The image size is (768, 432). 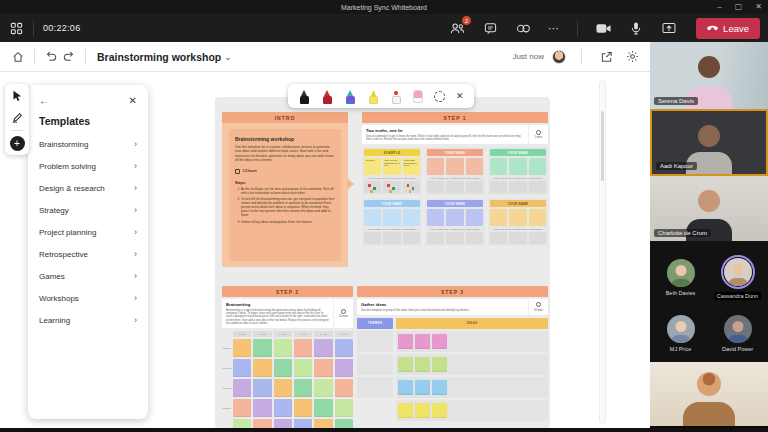 I want to click on window-close-button: ✕, so click(x=758, y=7).